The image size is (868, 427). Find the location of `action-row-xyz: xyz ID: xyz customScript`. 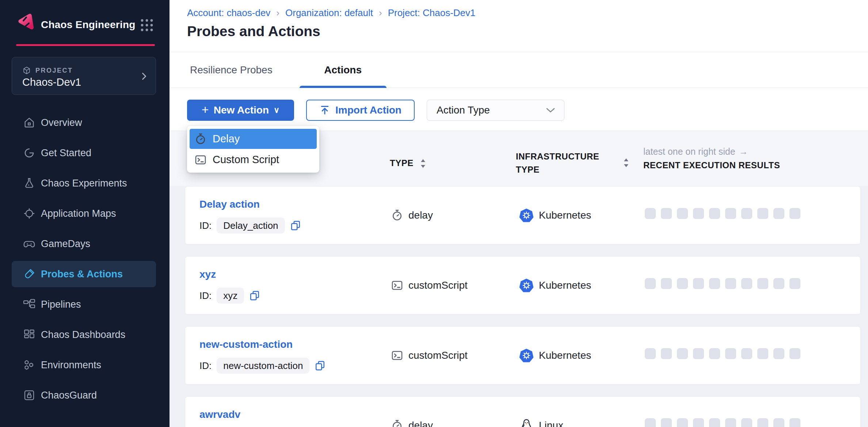

action-row-xyz: xyz ID: xyz customScript is located at coordinates (523, 285).